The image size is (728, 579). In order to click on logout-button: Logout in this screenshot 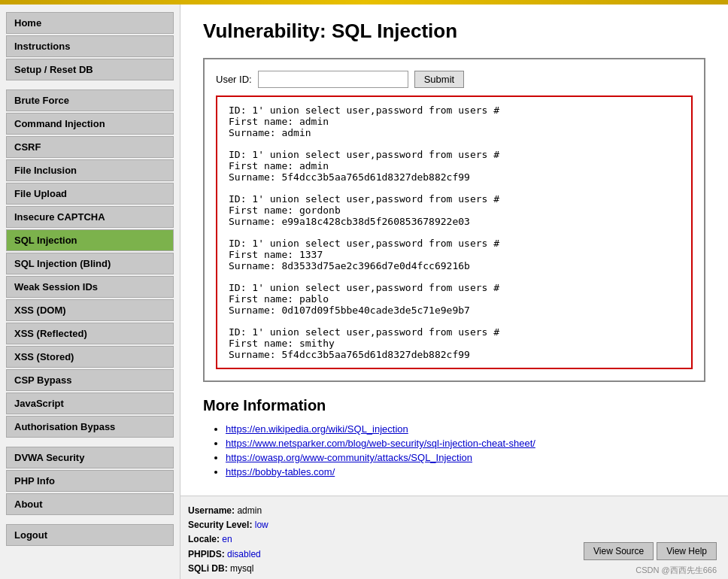, I will do `click(90, 535)`.